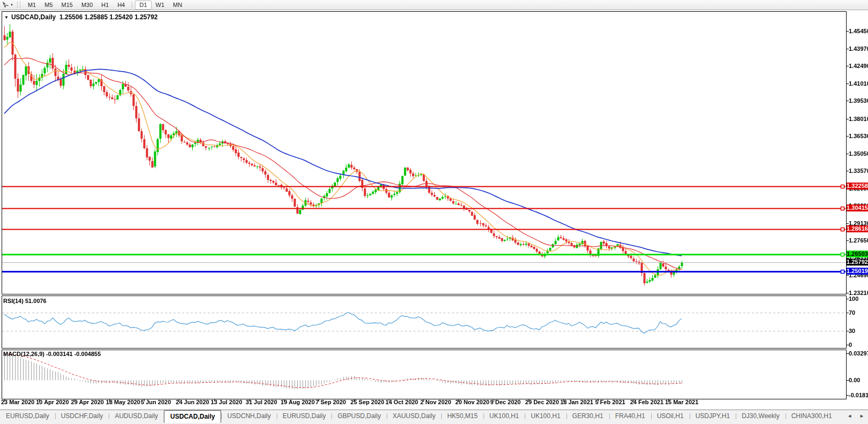 The height and width of the screenshot is (424, 868). I want to click on timeframe-button-M15: M15, so click(67, 5).